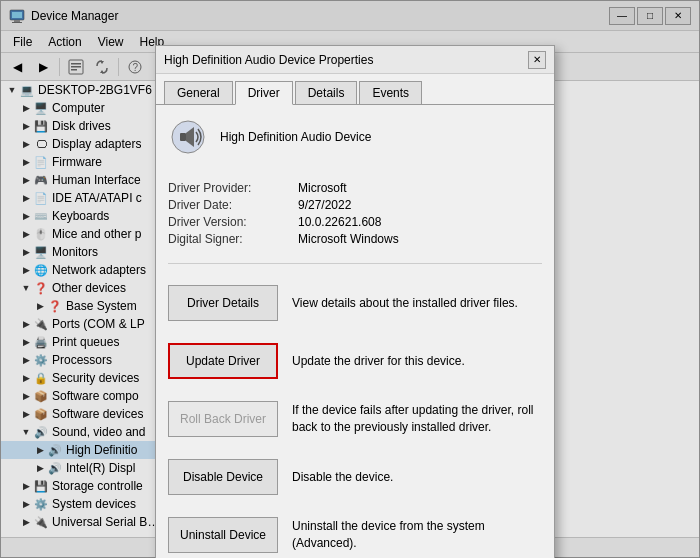  I want to click on tab-general: General, so click(198, 93).